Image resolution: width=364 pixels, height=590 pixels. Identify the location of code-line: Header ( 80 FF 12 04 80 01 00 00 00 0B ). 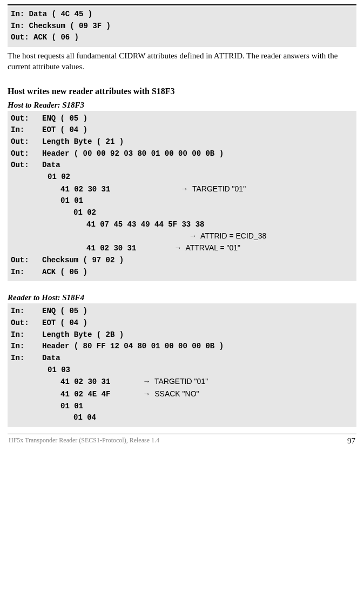
(133, 347).